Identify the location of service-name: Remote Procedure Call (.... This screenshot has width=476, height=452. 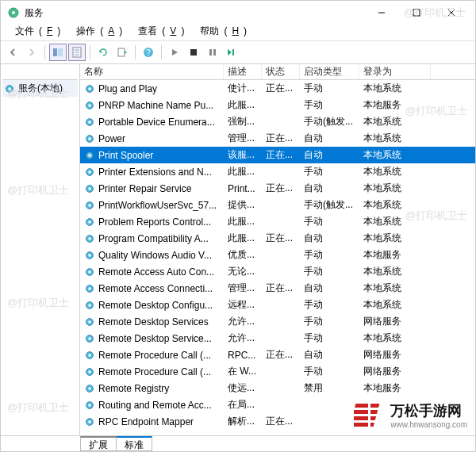
(155, 355).